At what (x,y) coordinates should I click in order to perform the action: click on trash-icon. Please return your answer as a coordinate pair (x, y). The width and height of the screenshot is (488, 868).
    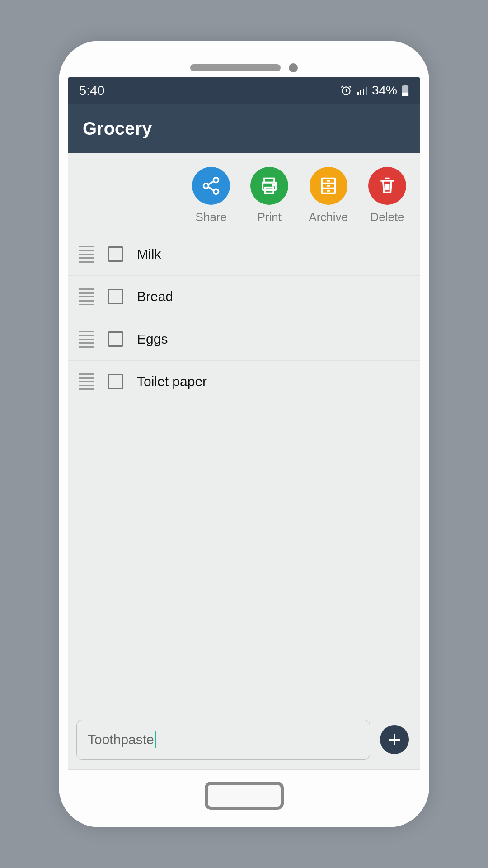
    Looking at the image, I should click on (387, 186).